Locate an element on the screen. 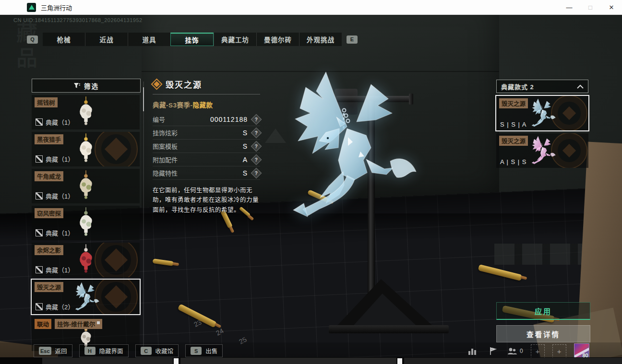  collection-hall-button: C 收藏馆 is located at coordinates (157, 351).